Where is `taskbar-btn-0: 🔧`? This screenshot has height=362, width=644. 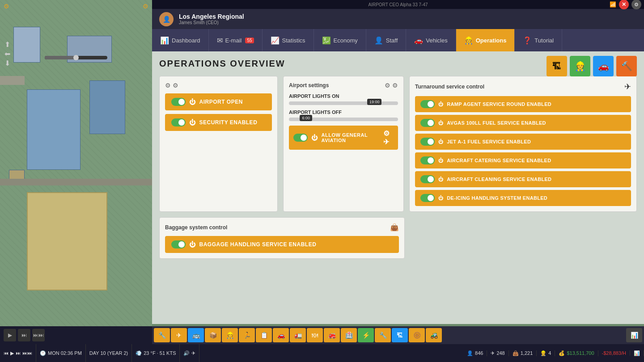 taskbar-btn-0: 🔧 is located at coordinates (162, 335).